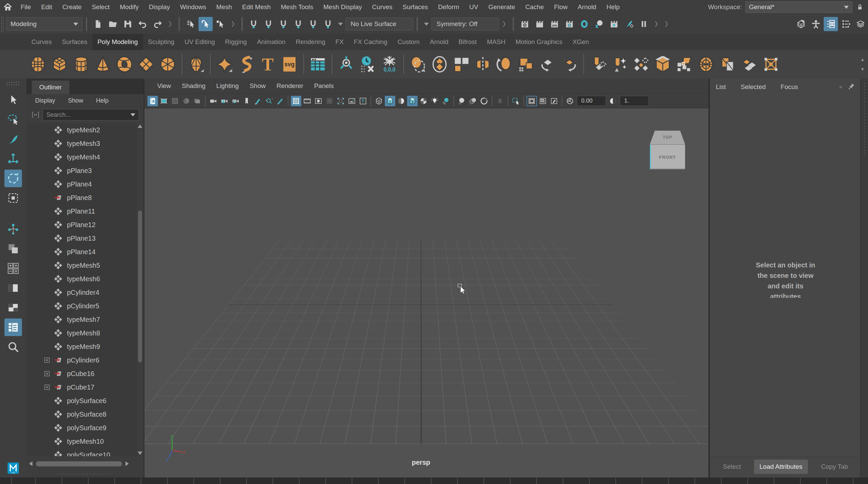 The image size is (868, 484). Describe the element at coordinates (127, 464) in the screenshot. I see `scroll-right-icon` at that location.